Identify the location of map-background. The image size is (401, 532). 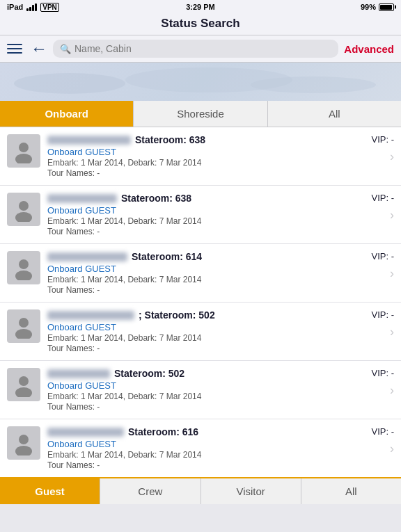
(200, 82).